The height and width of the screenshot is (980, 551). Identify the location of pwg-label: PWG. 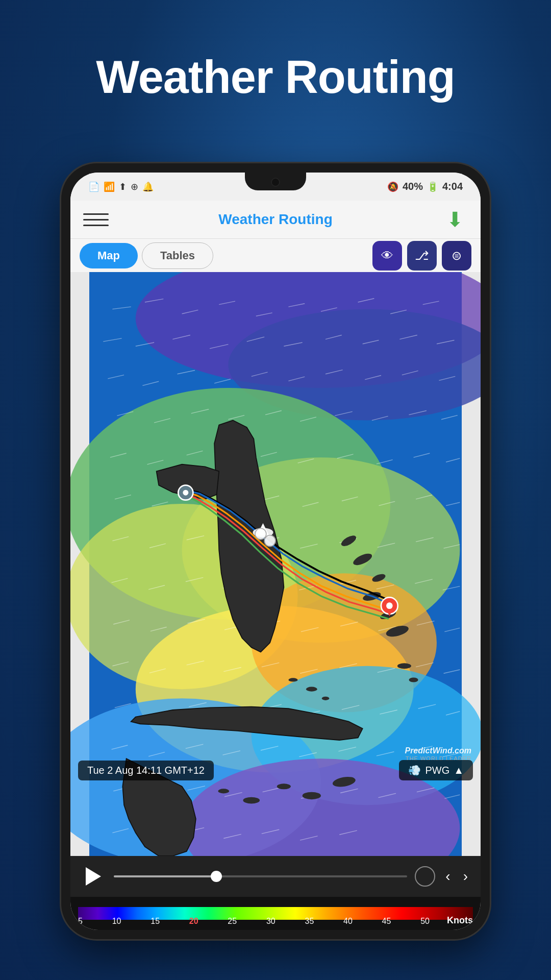
(437, 771).